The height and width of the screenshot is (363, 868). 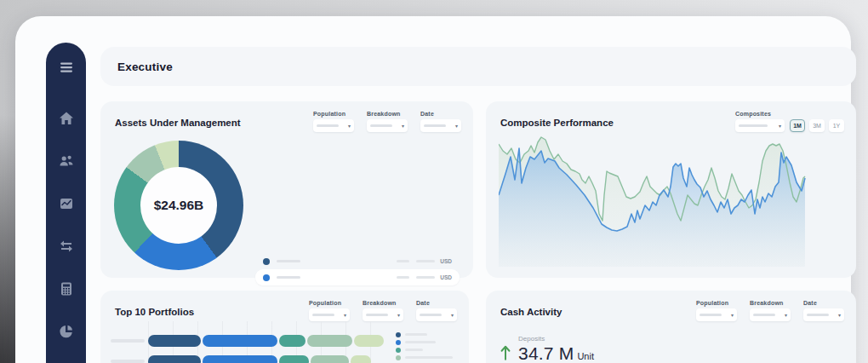 What do you see at coordinates (653, 201) in the screenshot?
I see `composite-line-chart` at bounding box center [653, 201].